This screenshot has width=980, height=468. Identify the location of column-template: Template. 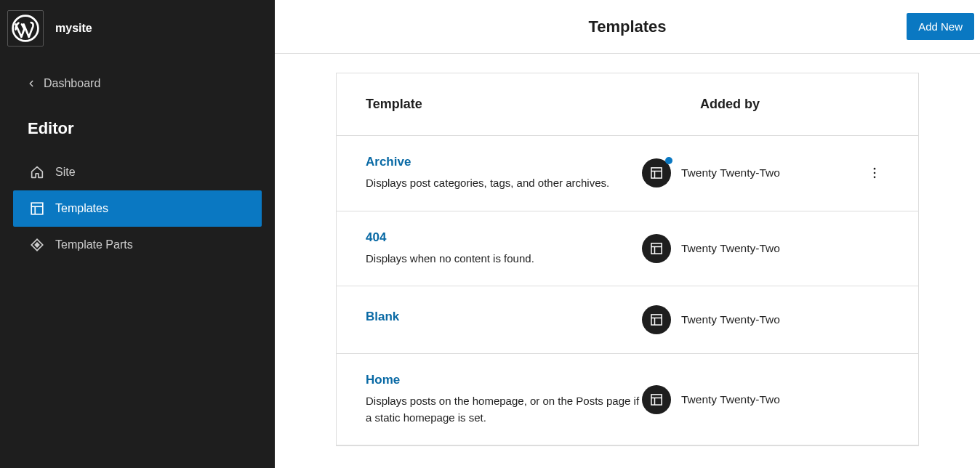
(504, 105).